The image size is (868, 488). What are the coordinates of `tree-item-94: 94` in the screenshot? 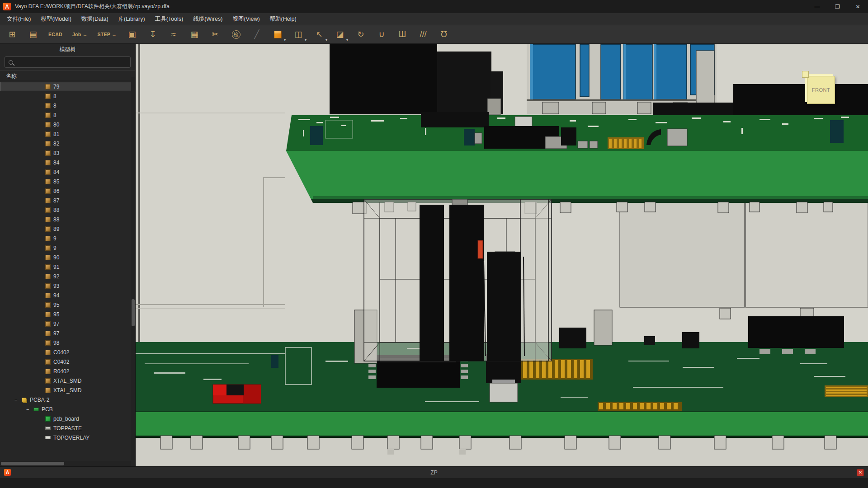 It's located at (68, 296).